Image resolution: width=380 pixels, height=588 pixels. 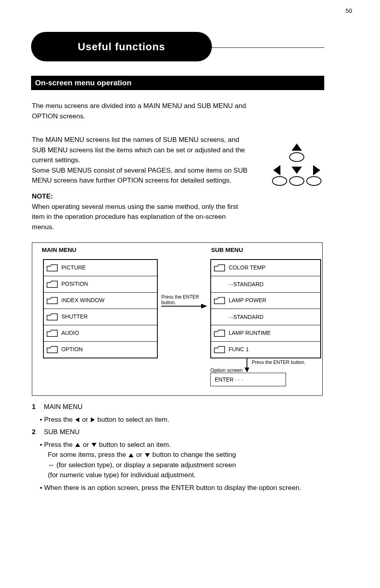 I want to click on steps-block: 1MAIN MENU • Press the or button to sele…, so click(x=178, y=447).